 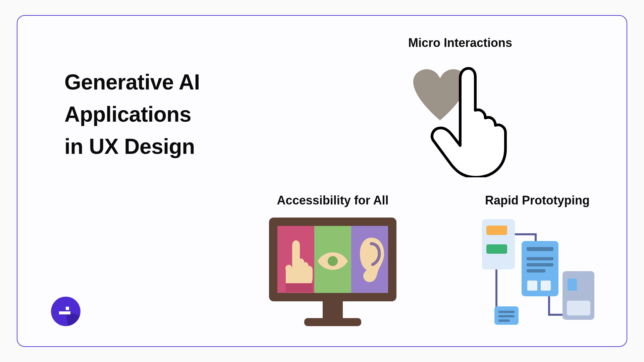 I want to click on accessibility-monitor-icon, so click(x=333, y=275).